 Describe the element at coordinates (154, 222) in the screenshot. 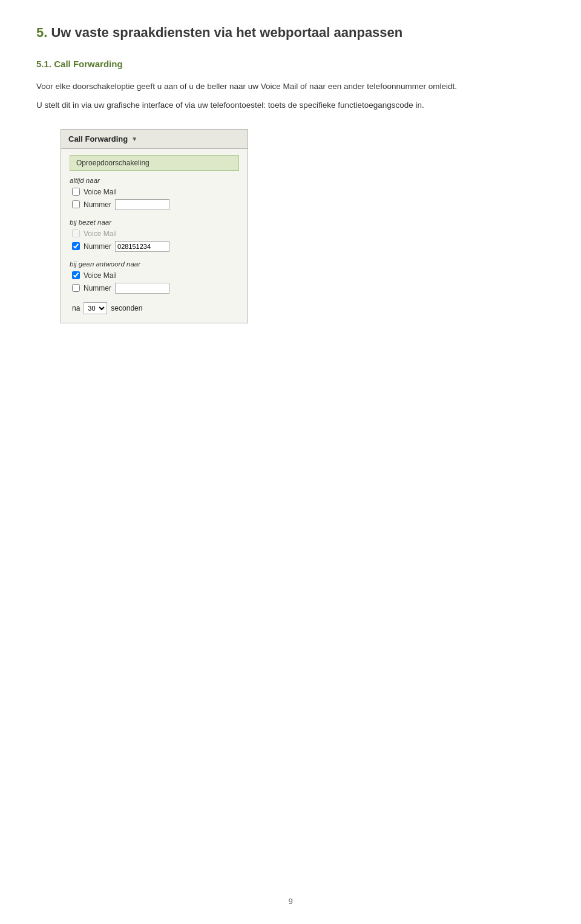

I see `group-bezet-title: bij bezet naar` at that location.